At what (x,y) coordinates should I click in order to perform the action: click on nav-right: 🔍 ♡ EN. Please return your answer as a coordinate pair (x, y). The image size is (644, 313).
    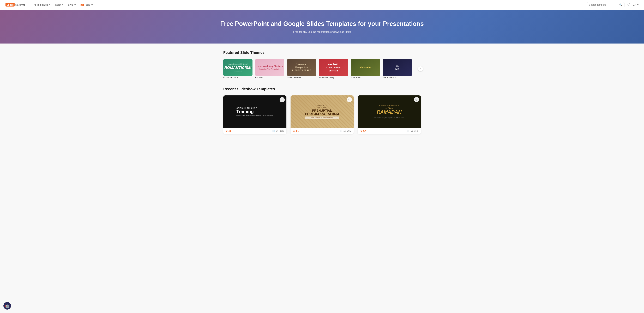
    Looking at the image, I should click on (612, 5).